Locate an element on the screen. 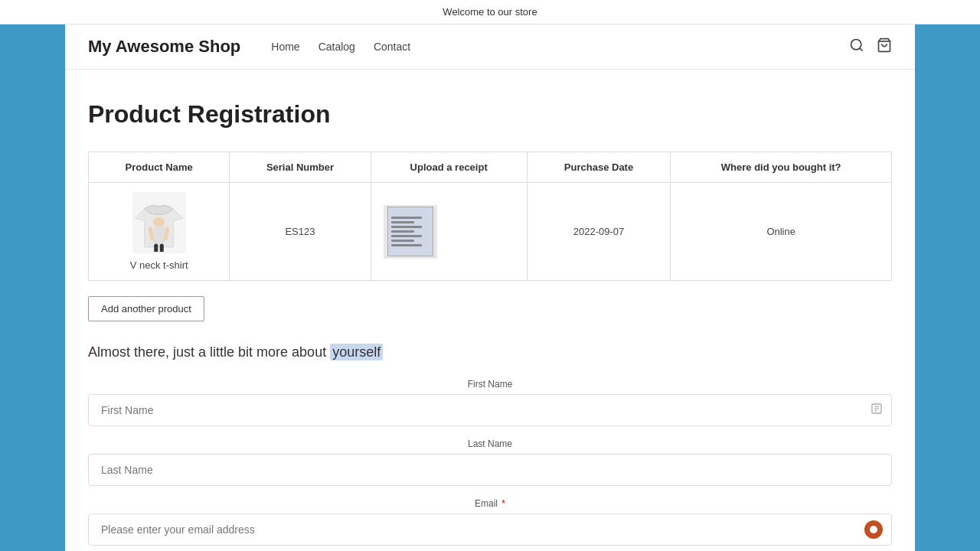 This screenshot has width=980, height=551. col-purchase-date: Purchase Date is located at coordinates (599, 168).